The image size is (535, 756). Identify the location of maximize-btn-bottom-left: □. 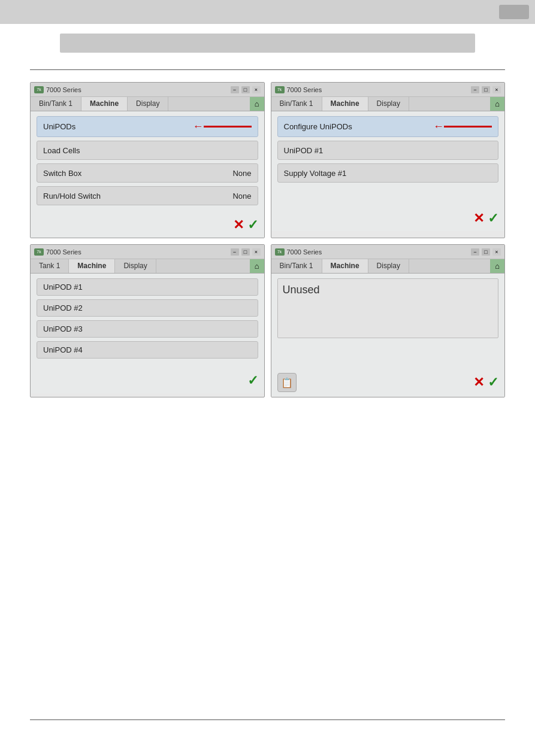
(246, 252).